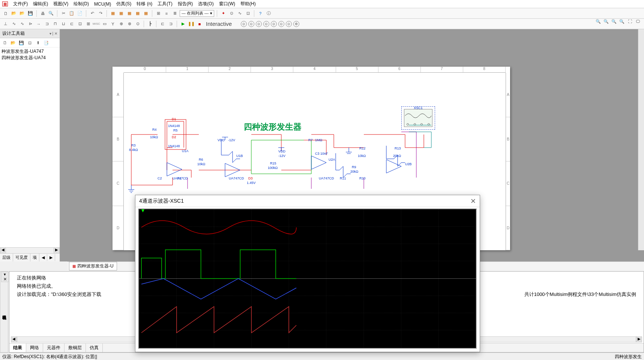  What do you see at coordinates (6, 24) in the screenshot?
I see `comp-1-icon: ⊥` at bounding box center [6, 24].